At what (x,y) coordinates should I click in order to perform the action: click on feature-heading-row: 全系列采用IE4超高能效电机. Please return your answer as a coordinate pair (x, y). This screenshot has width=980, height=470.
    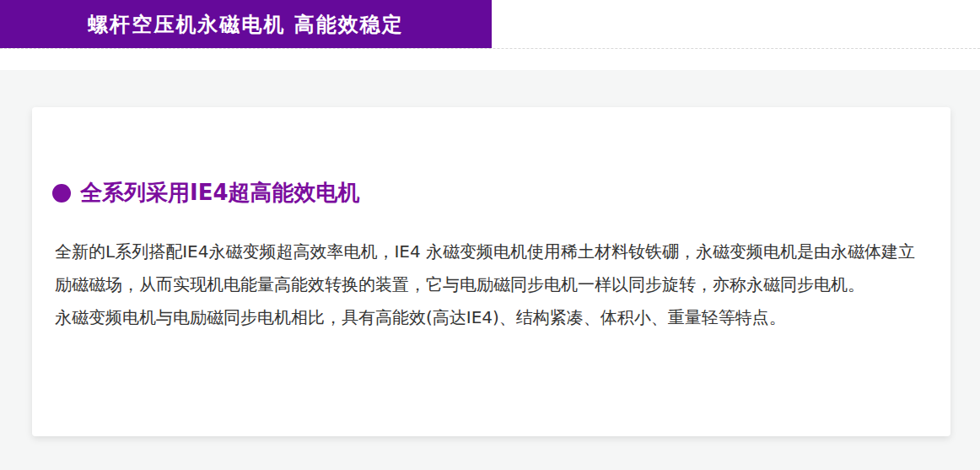
    Looking at the image, I should click on (491, 192).